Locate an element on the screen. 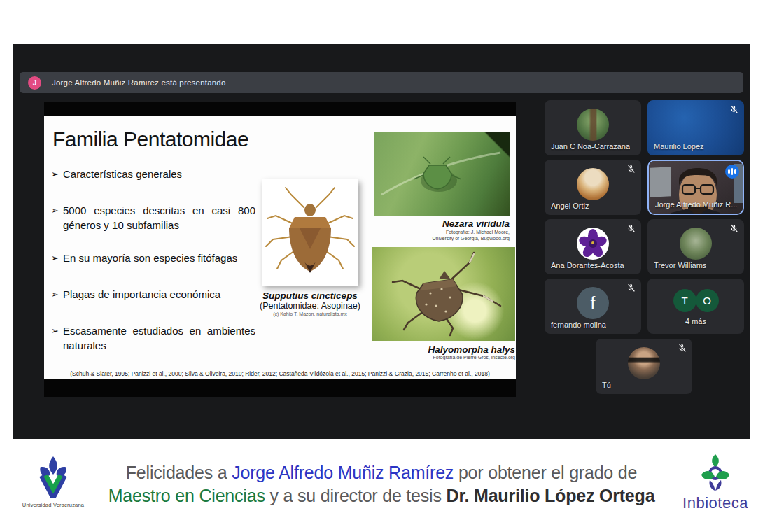 This screenshot has height=532, width=763. audio-level-icon is located at coordinates (732, 172).